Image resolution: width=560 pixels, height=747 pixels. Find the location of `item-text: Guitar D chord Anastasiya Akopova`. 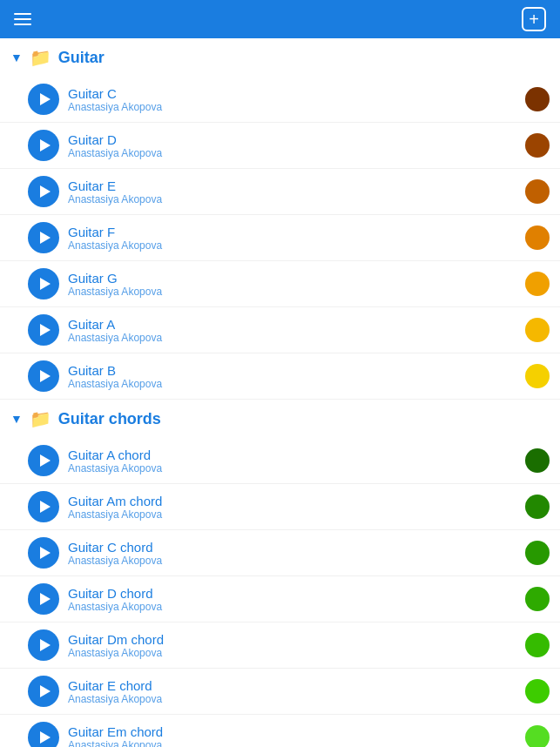

item-text: Guitar D chord Anastasiya Akopova is located at coordinates (296, 599).